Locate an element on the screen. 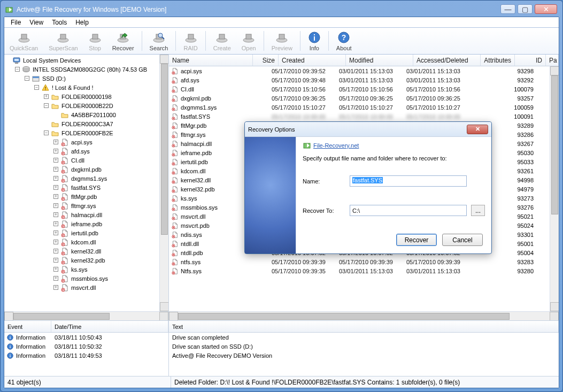 Image resolution: width=563 pixels, height=392 pixels. tree-folder: 4A5BBF2011000 is located at coordinates (82, 114).